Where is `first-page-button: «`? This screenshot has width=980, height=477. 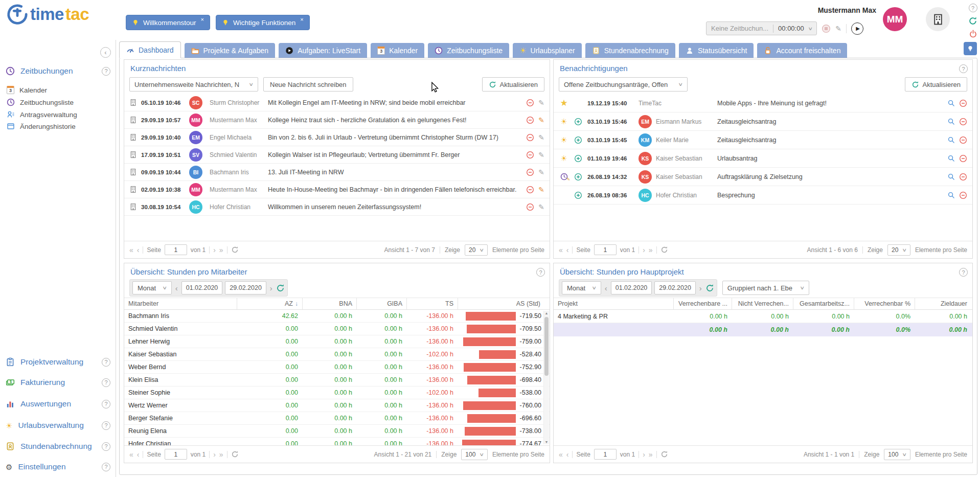
first-page-button: « is located at coordinates (561, 250).